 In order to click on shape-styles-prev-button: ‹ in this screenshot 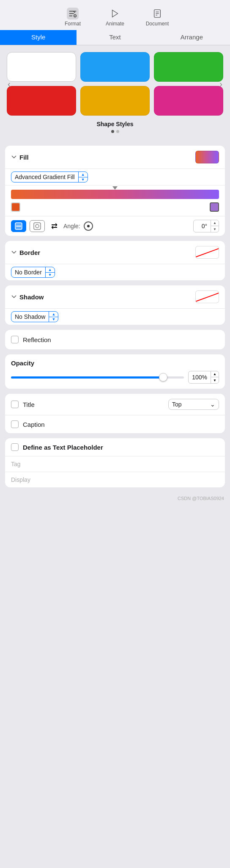, I will do `click(9, 84)`.